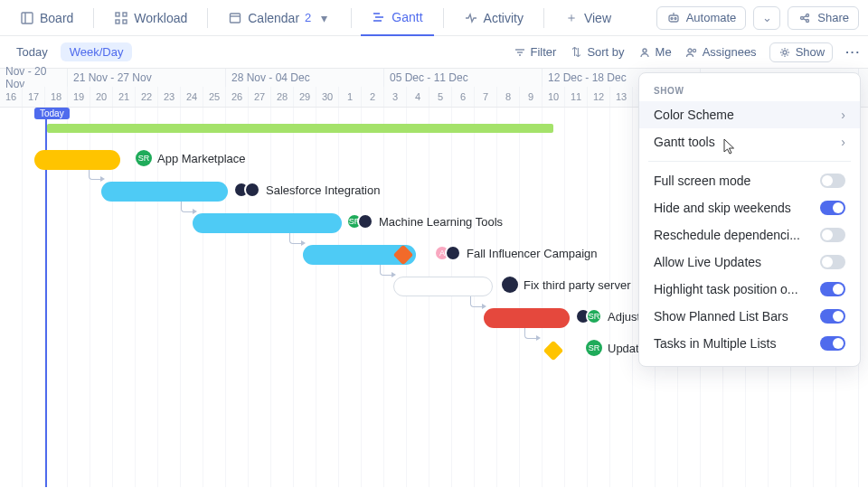 The height and width of the screenshot is (488, 868). I want to click on panel-item-planned-bars: Show Planned List Bars, so click(750, 316).